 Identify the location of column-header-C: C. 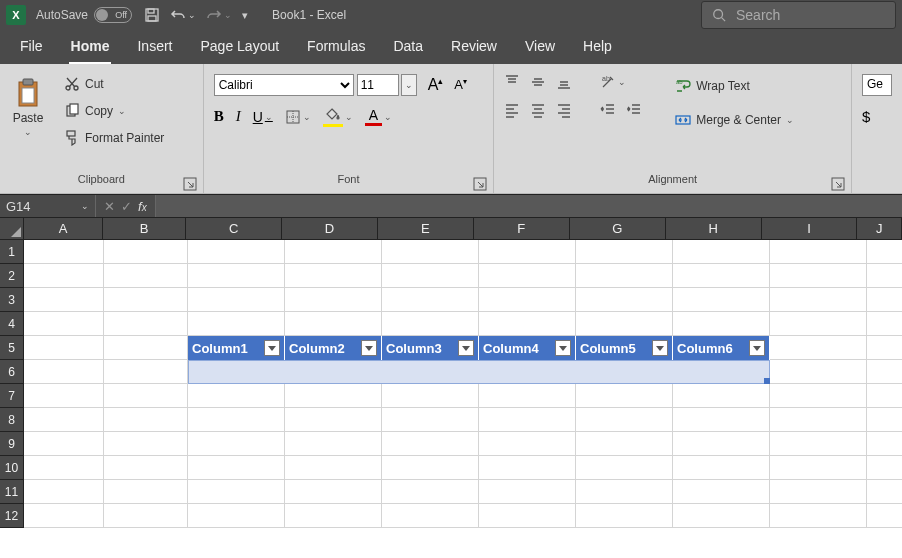
(234, 229).